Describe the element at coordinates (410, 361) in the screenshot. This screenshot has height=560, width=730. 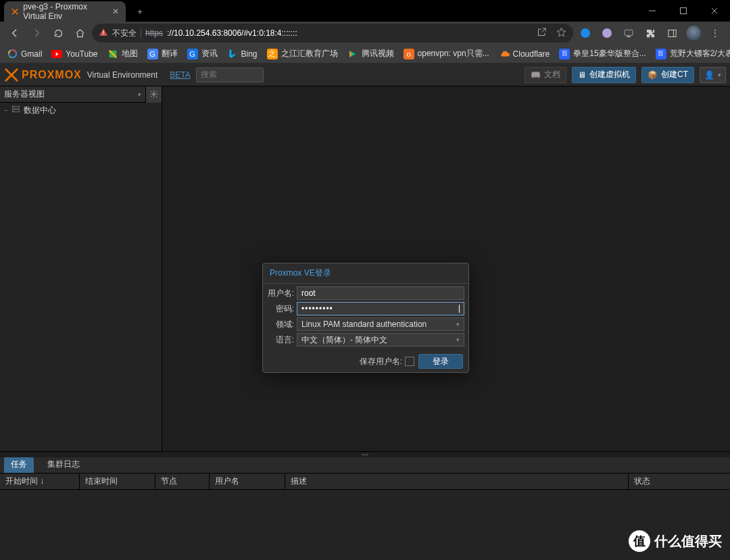
I see `save-username-checkbox` at that location.